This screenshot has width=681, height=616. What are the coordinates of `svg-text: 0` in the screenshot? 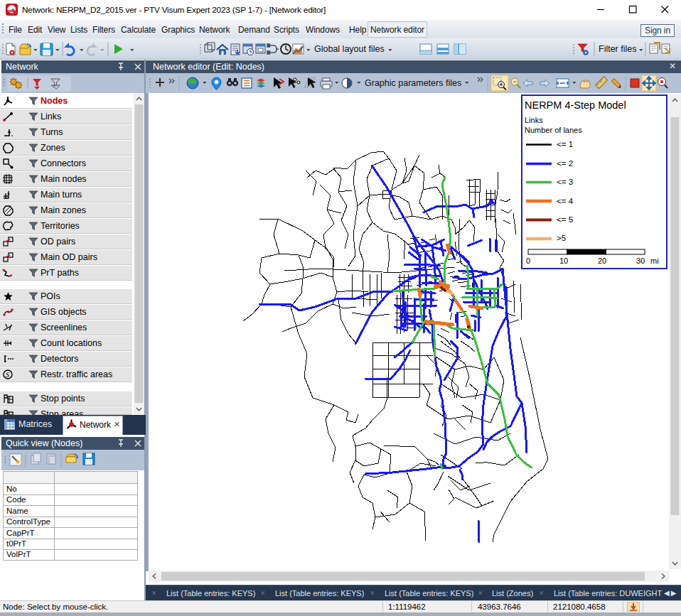 It's located at (528, 261).